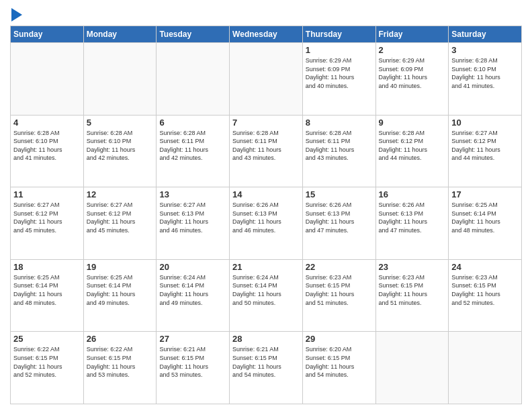  Describe the element at coordinates (266, 368) in the screenshot. I see `calendar-cell: 28Sunrise: 6:21 AM Sunset: 6:15 PM Dayli…` at that location.